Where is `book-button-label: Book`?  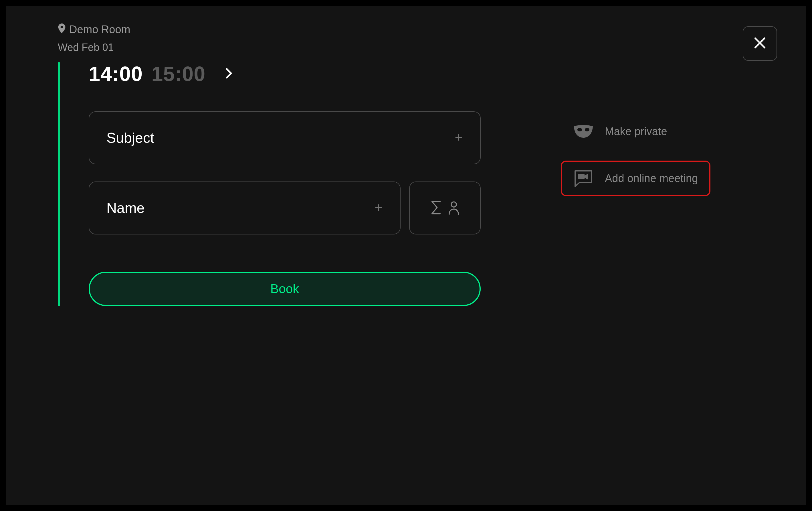 book-button-label: Book is located at coordinates (285, 289).